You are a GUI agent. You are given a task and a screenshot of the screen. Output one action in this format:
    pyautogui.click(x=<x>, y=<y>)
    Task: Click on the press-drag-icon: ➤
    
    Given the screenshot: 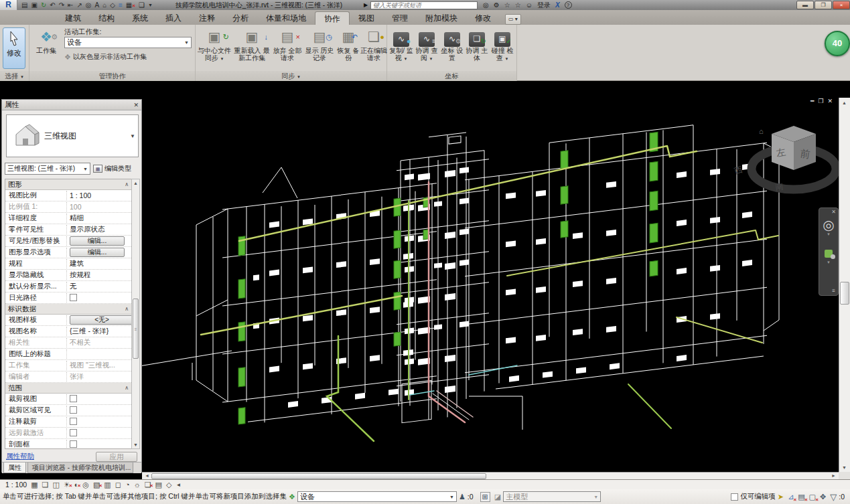 What is the action you would take?
    pyautogui.click(x=781, y=497)
    